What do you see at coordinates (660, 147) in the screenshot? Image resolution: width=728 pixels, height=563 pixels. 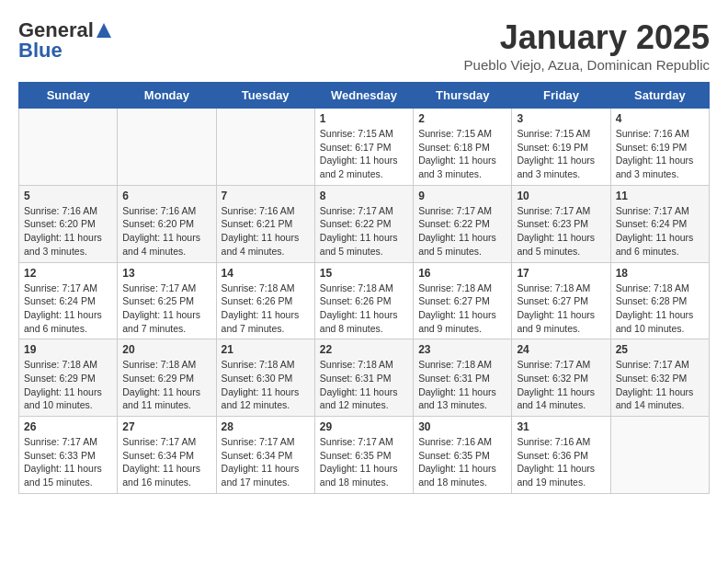 I see `calendar-cell: 4Sunrise: 7:16 AMSunset: 6:19 PMDaylight…` at bounding box center [660, 147].